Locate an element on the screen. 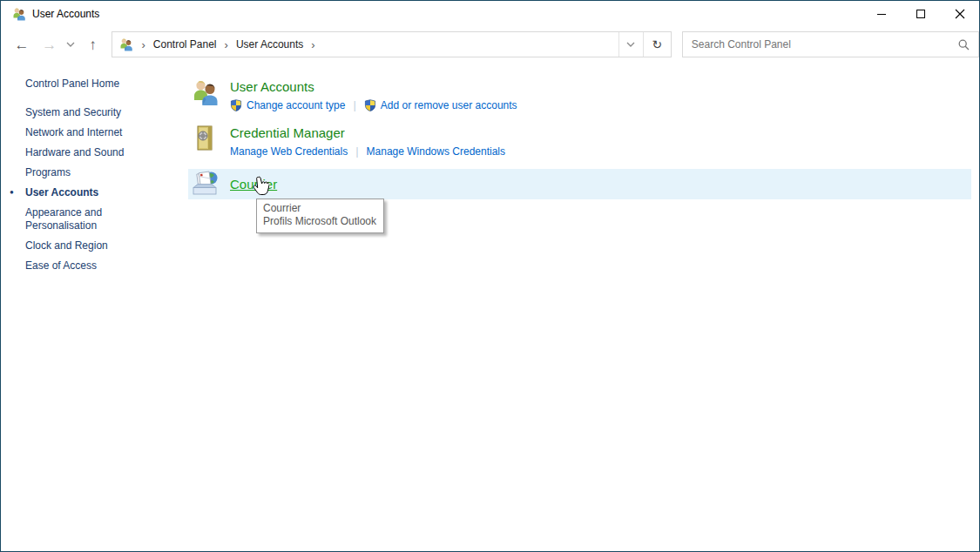 The height and width of the screenshot is (552, 980). window-title: User Accounts is located at coordinates (66, 14).